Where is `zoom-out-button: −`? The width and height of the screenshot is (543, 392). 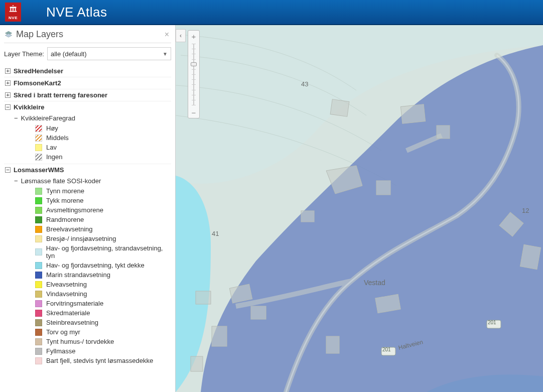 zoom-out-button: − is located at coordinates (194, 112).